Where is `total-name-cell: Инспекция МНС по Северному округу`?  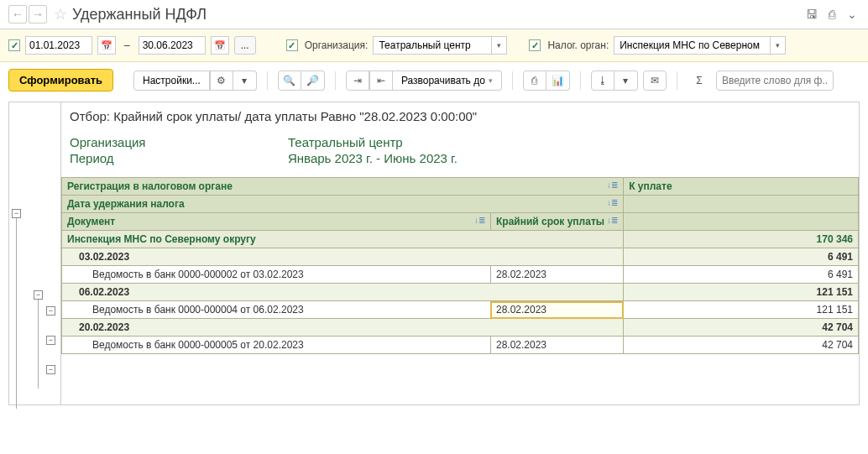 total-name-cell: Инспекция МНС по Северному округу is located at coordinates (342, 240).